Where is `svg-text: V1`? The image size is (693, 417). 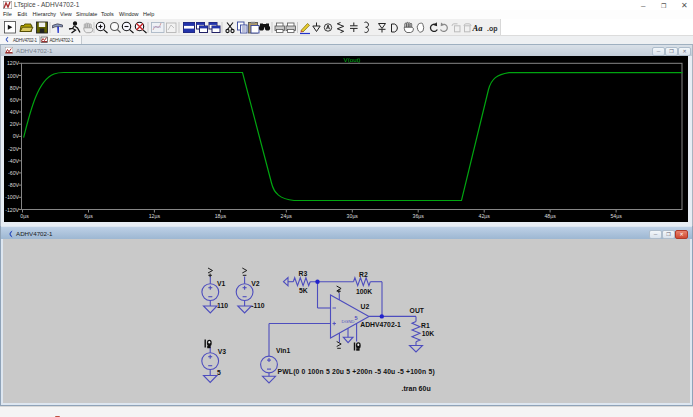
svg-text: V1 is located at coordinates (222, 284).